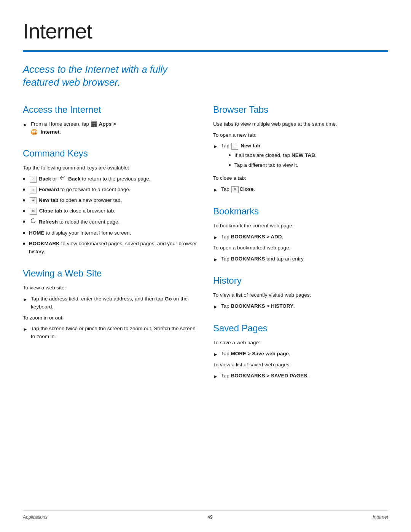 The width and height of the screenshot is (411, 532). I want to click on command-keys-list: ‹ Back or Back to return to the previous…, so click(110, 216).